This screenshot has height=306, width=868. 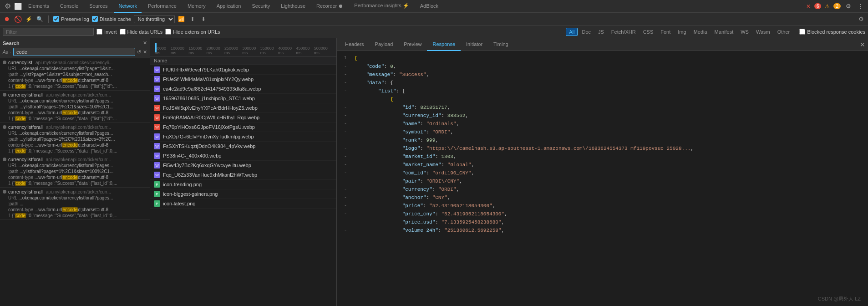 What do you see at coordinates (162, 6) in the screenshot?
I see `tab-performance: Performance` at bounding box center [162, 6].